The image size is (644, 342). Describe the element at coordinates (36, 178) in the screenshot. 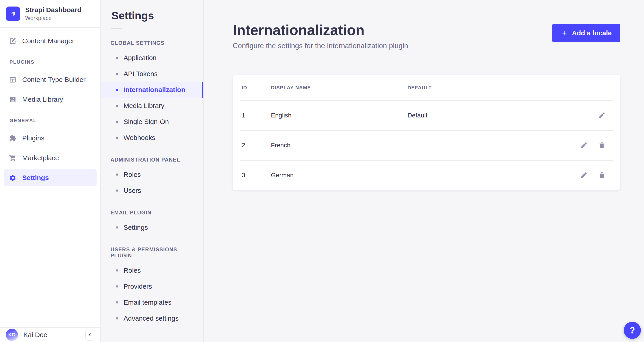

I see `sidebar-item-label: Settings` at that location.